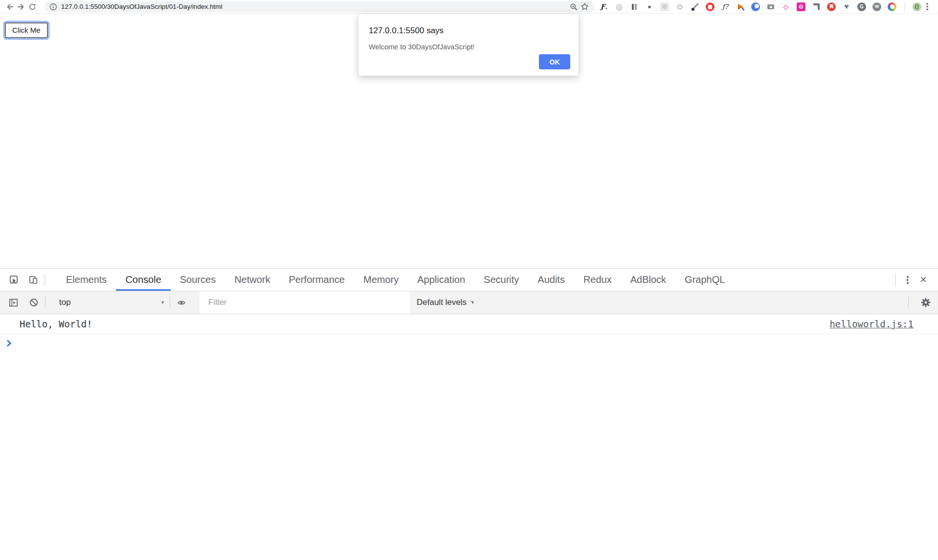 This screenshot has height=560, width=938. Describe the element at coordinates (710, 7) in the screenshot. I see `stop-hand-extension-icon` at that location.